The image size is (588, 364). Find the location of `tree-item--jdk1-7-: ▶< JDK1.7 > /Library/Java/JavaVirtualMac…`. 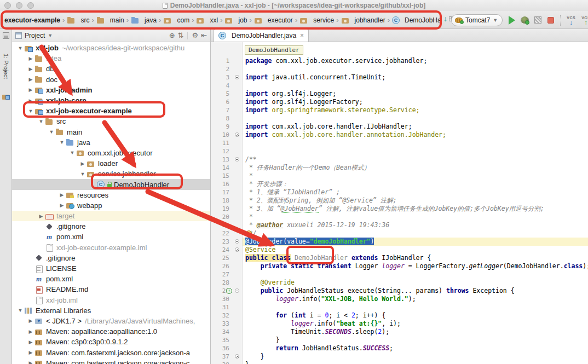

tree-item--jdk1-7-: ▶< JDK1.7 > /Library/Java/JavaVirtualMac… is located at coordinates (111, 321).